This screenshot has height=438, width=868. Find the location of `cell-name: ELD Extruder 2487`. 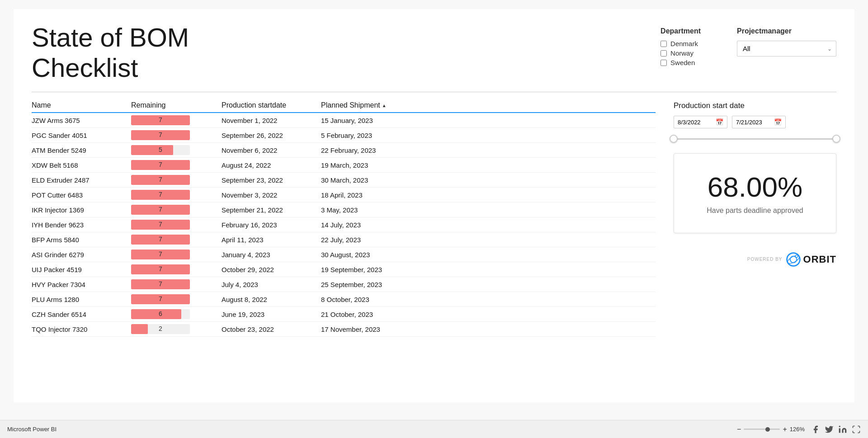

cell-name: ELD Extruder 2487 is located at coordinates (81, 180).